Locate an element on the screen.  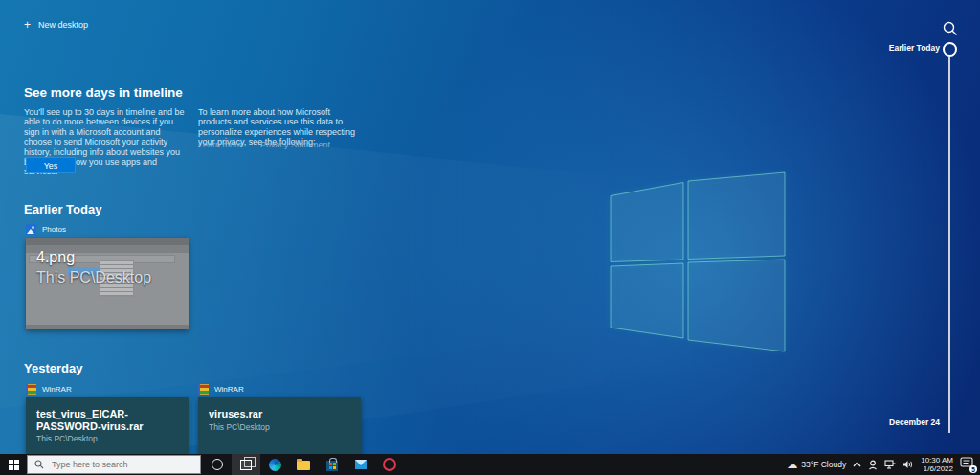
activity-app-row: Photos is located at coordinates (46, 230).